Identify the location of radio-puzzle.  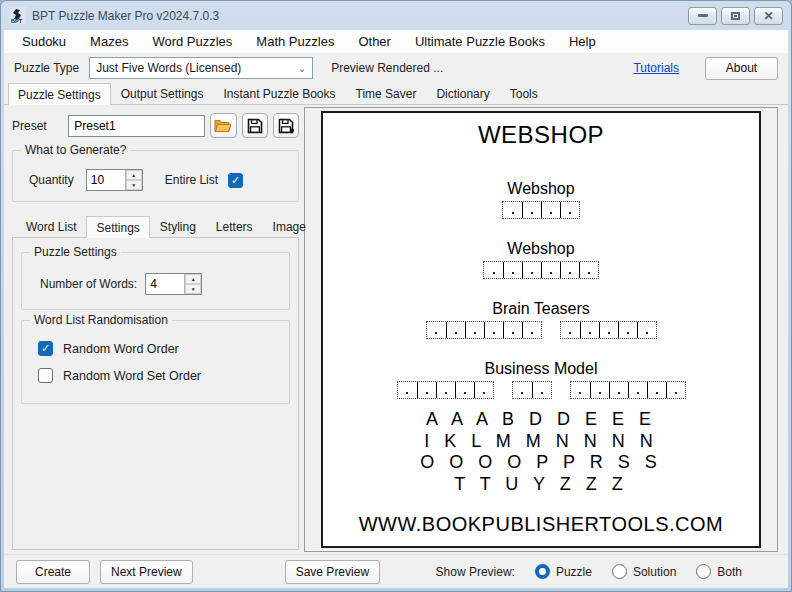
(542, 572).